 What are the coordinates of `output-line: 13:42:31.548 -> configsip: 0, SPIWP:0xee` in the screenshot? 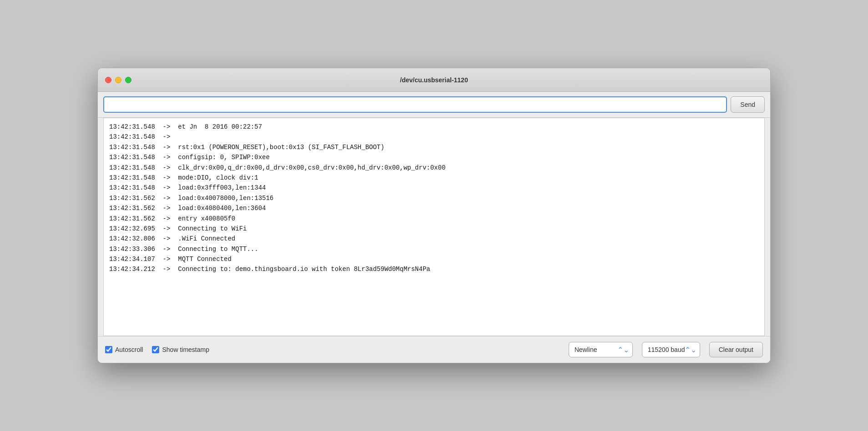 It's located at (434, 157).